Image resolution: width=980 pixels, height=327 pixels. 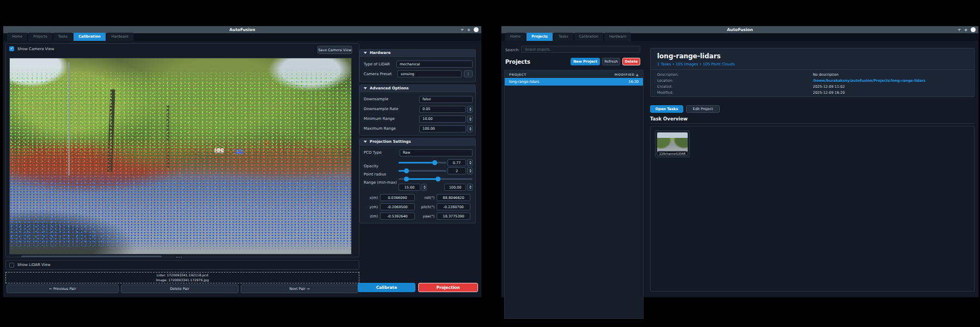 I want to click on pair-info-dropzone: Lidar: 1720093341.192118.pcd Image: 1720…, so click(x=182, y=278).